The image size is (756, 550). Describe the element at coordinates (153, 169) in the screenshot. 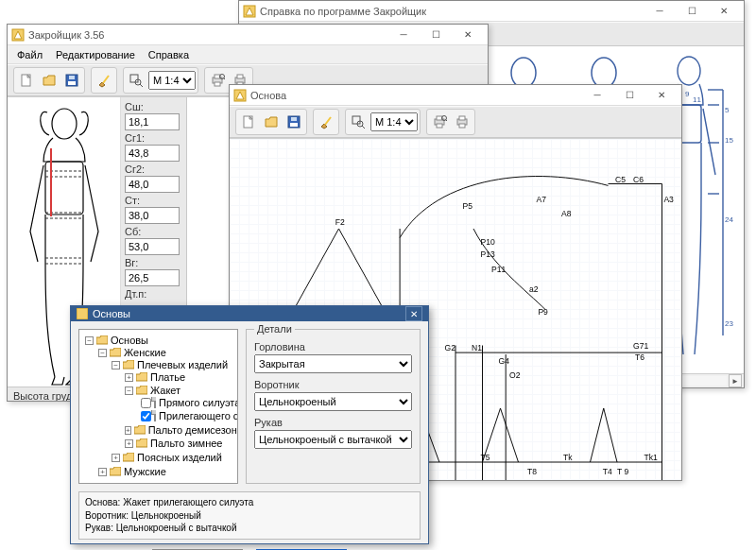

I see `meas-label: Сг2:` at that location.